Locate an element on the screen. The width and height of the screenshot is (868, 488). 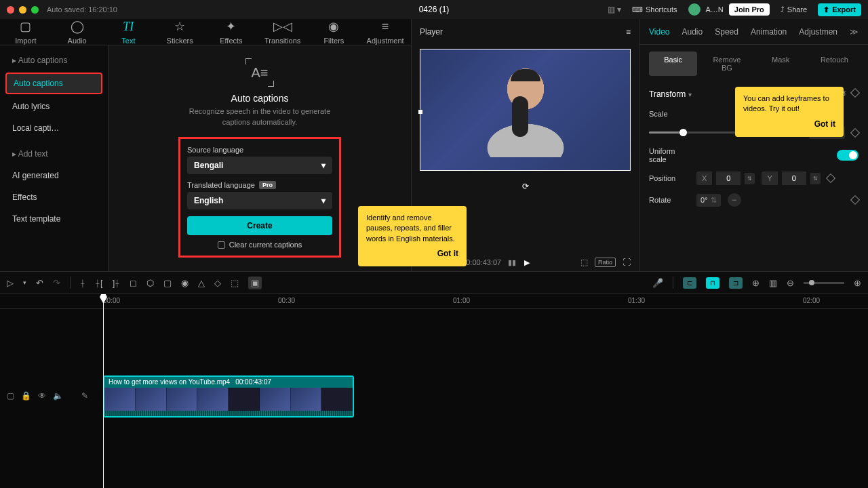
fullscreen-icon: ⛶ is located at coordinates (627, 262).